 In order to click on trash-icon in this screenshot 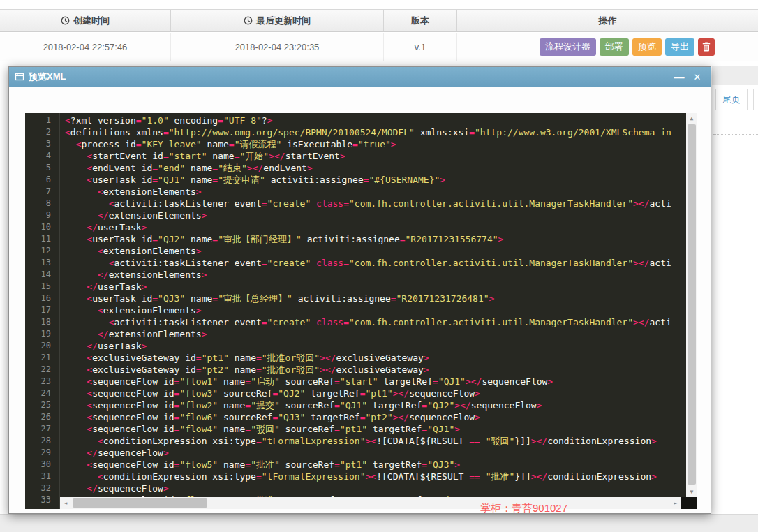, I will do `click(706, 47)`.